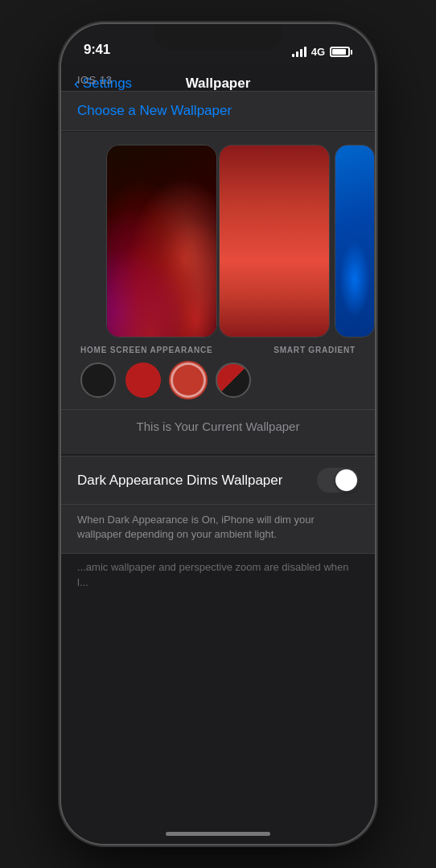 The height and width of the screenshot is (868, 436). Describe the element at coordinates (143, 380) in the screenshot. I see `color-dot-red` at that location.